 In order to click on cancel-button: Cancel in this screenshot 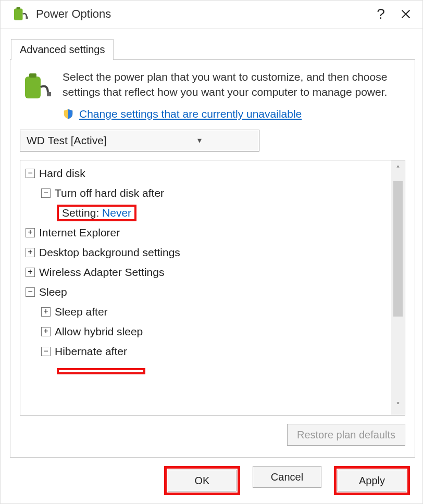, I will do `click(287, 477)`.